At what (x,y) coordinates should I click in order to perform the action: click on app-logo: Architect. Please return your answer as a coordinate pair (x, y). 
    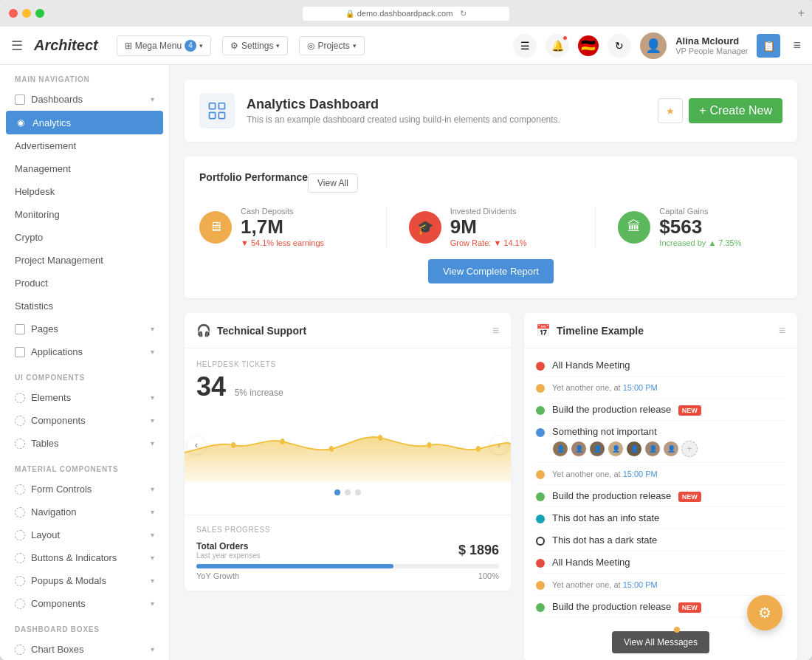
    Looking at the image, I should click on (66, 46).